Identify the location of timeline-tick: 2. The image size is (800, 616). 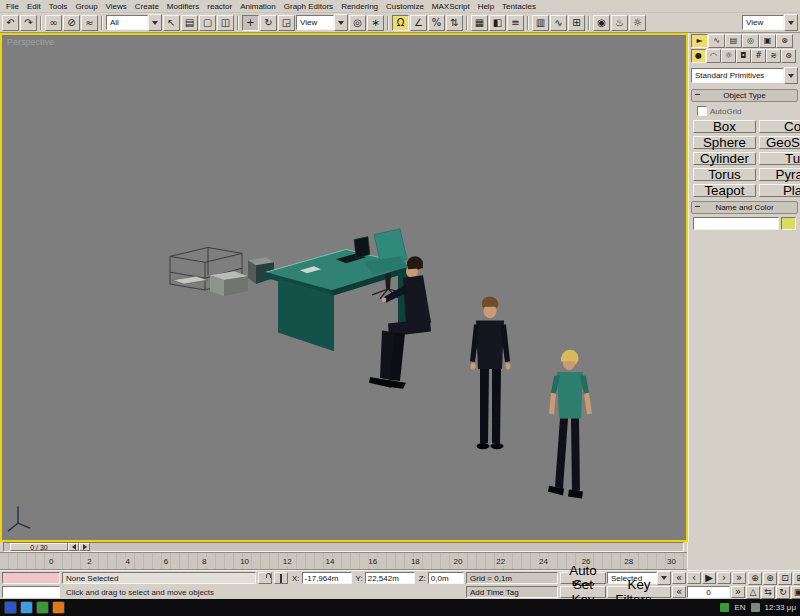
(89, 562).